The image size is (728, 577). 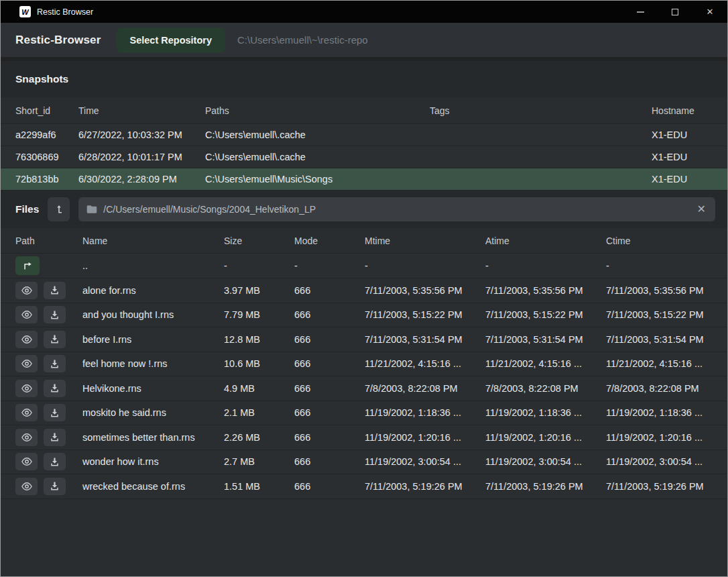 I want to click on file-size: 2.26 MB, so click(x=259, y=437).